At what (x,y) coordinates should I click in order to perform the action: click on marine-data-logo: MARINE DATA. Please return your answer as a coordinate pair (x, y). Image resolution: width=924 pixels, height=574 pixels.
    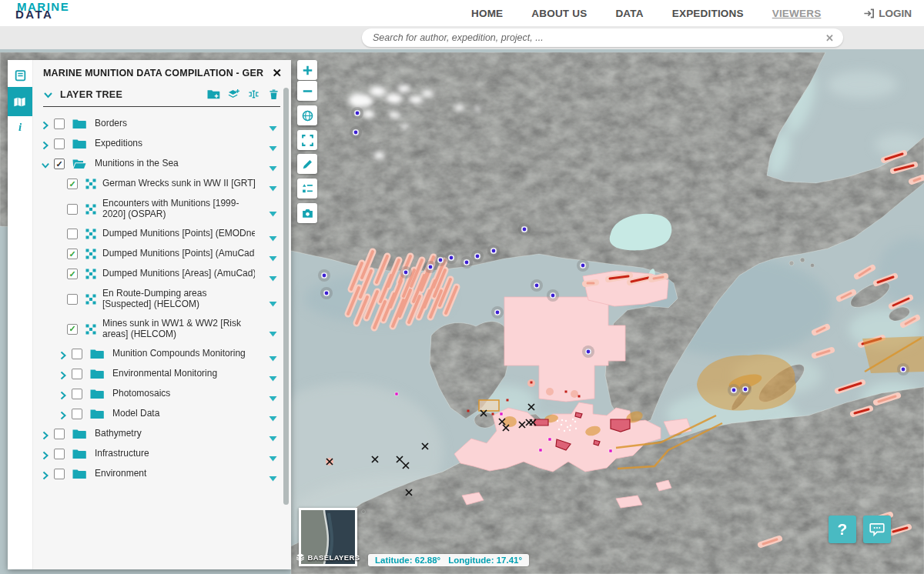
    Looking at the image, I should click on (43, 11).